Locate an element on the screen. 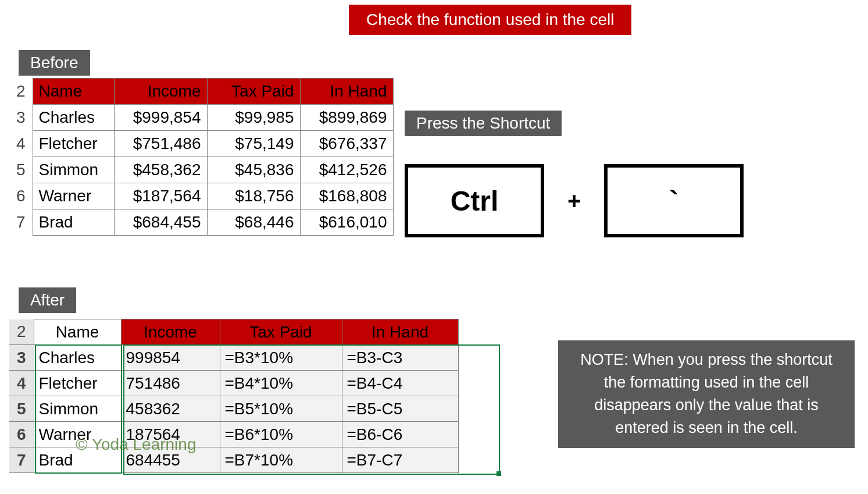  table-row: 6 Warner $187,564 $18,756 $168,808 is located at coordinates (201, 197).